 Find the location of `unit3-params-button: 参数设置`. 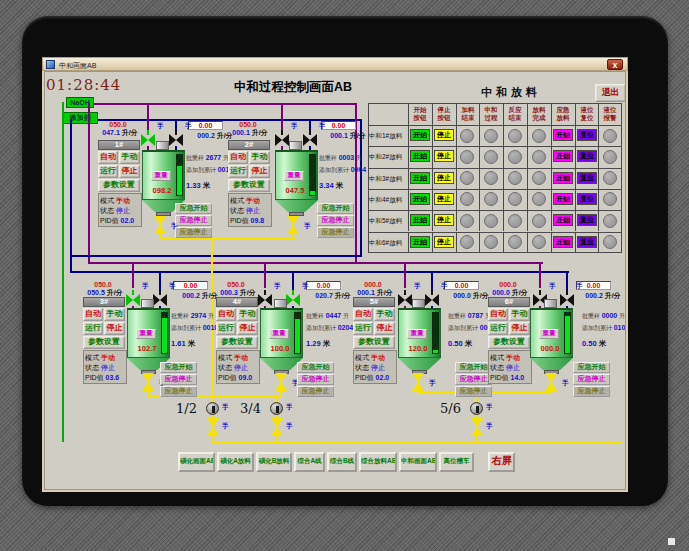

unit3-params-button: 参数设置 is located at coordinates (104, 342).